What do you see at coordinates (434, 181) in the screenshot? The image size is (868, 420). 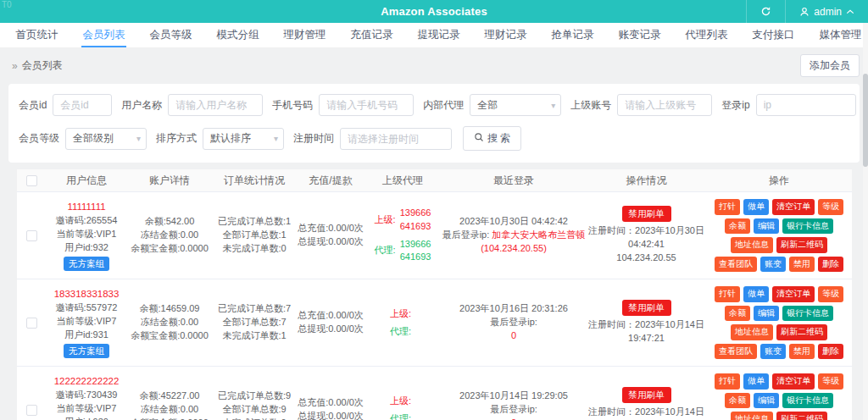 I see `table-header: 用户信息账户详情订单统计情况充值/提款上级代理最近登录操作情况操作` at bounding box center [434, 181].